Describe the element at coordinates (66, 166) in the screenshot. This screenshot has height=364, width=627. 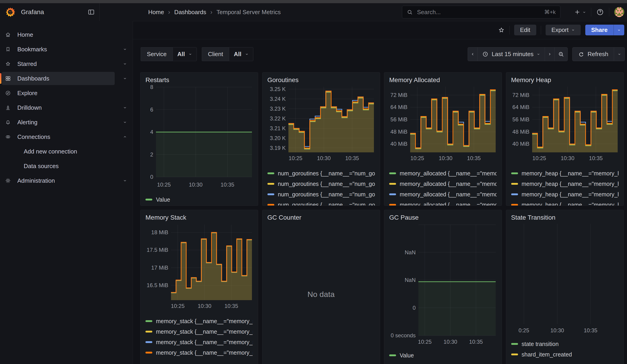
I see `sidebar-item-data-sources: Data sources` at that location.